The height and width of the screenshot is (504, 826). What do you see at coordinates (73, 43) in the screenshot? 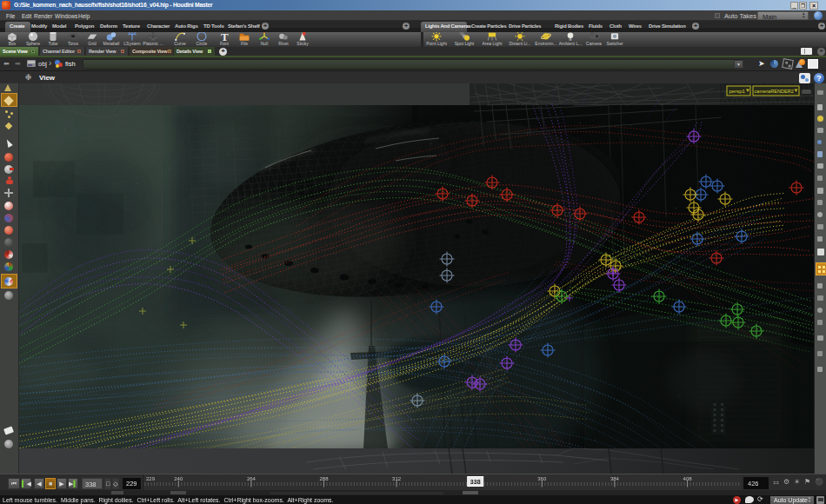
I see `svg-text: Torus` at bounding box center [73, 43].